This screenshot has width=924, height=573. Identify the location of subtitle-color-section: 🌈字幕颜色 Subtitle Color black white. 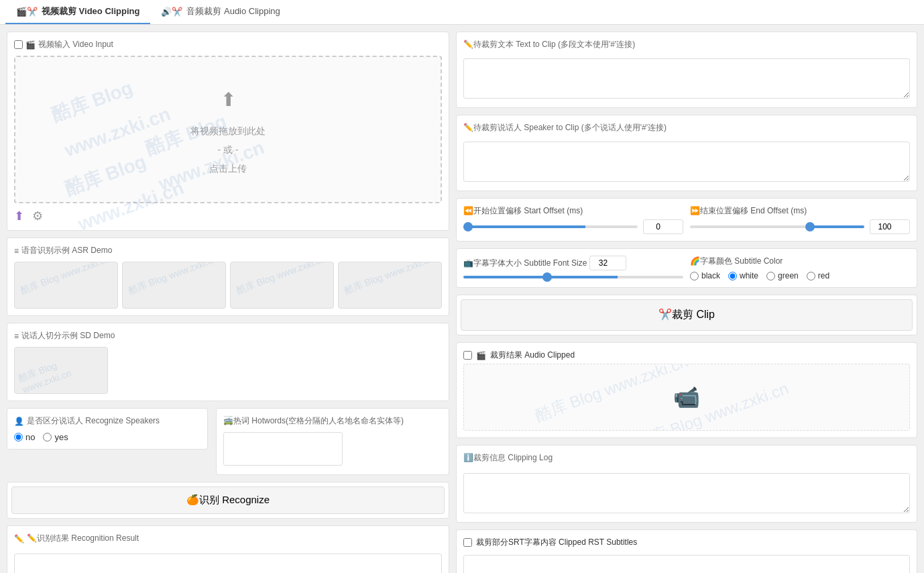
(800, 268).